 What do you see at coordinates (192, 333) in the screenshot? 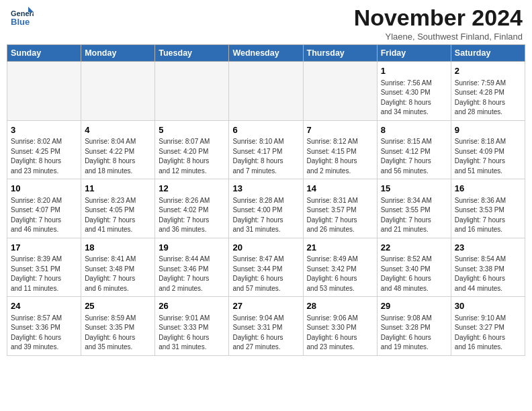
I see `day-detail: Sunrise: 9:01 AM Sunset: 3:33 PM Dayligh…` at bounding box center [192, 333].